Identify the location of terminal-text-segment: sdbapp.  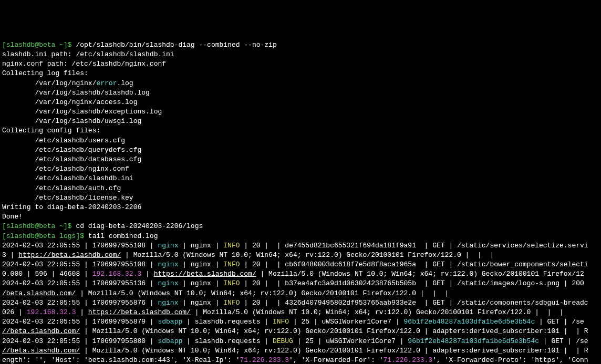
(170, 321).